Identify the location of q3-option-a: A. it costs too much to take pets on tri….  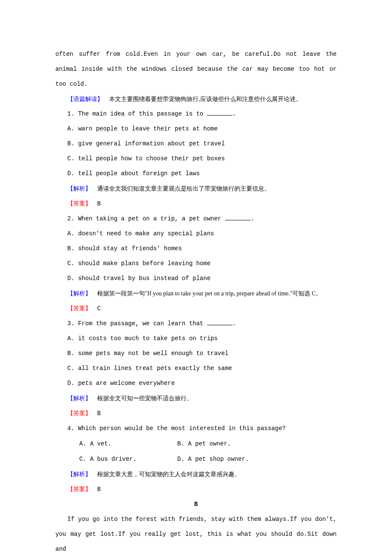
(196, 338).